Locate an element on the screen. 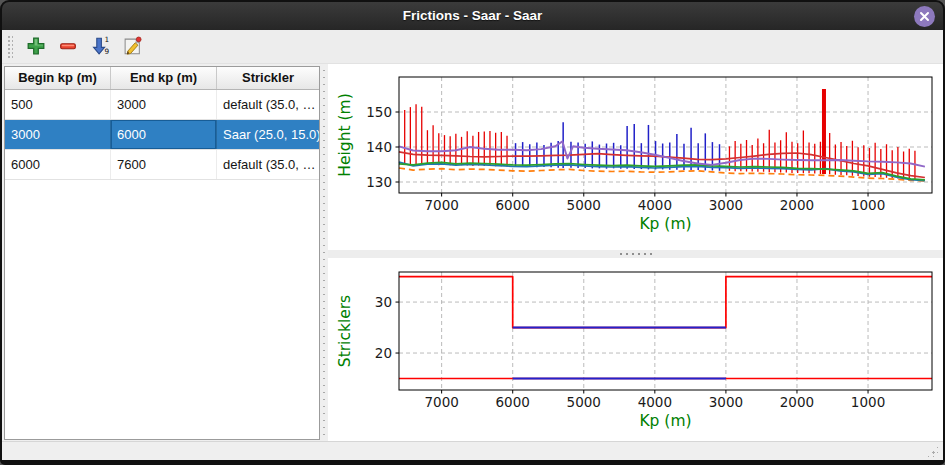 The width and height of the screenshot is (945, 465). table-cell: 500 is located at coordinates (58, 104).